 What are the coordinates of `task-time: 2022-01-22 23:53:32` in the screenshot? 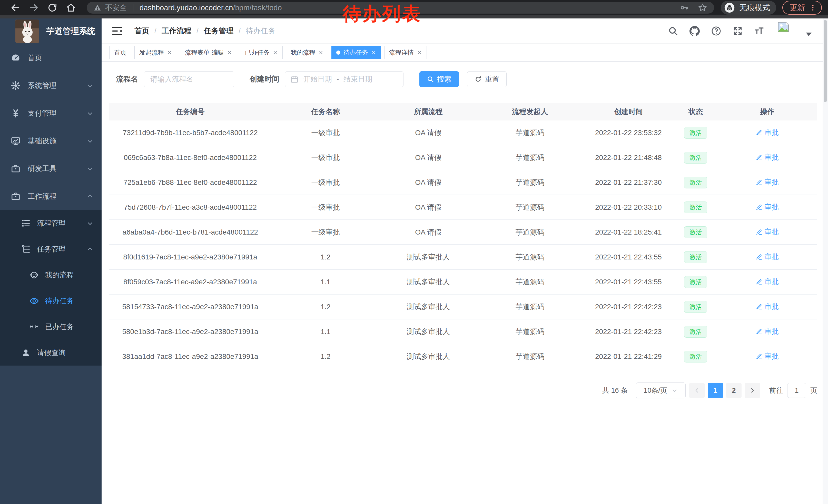 It's located at (628, 133).